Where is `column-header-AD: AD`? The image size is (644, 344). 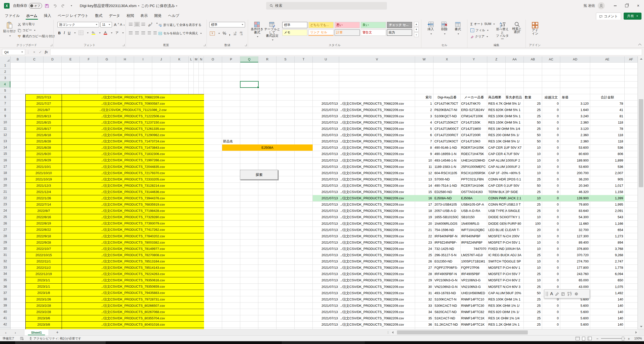 column-header-AD: AD is located at coordinates (575, 59).